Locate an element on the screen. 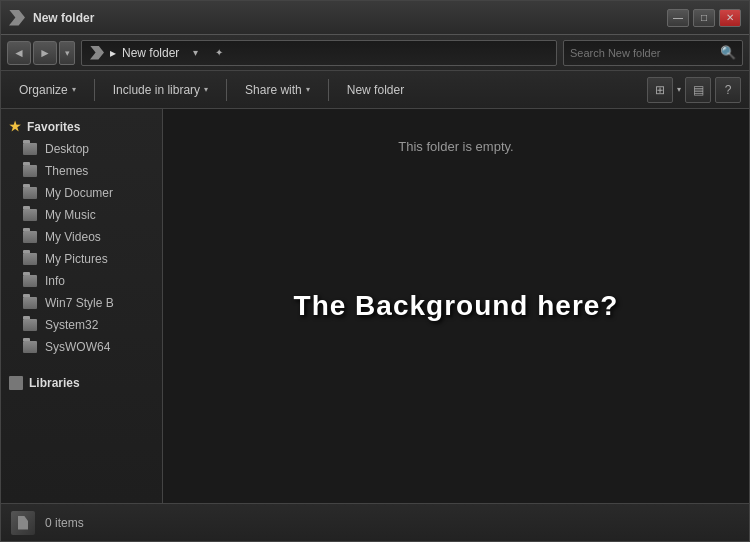  title-bar: New folder — □ ✕ is located at coordinates (375, 18).